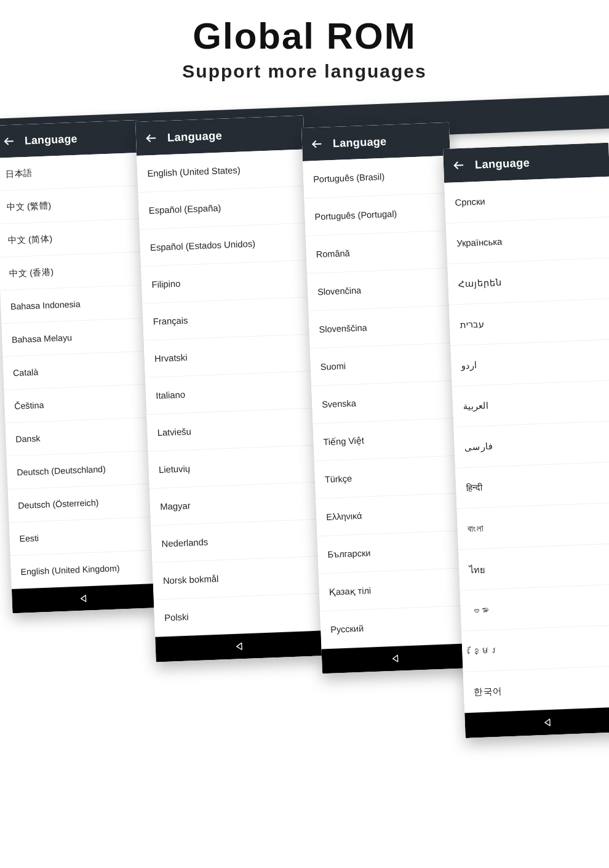  What do you see at coordinates (347, 629) in the screenshot?
I see `list-item-label: Русский` at bounding box center [347, 629].